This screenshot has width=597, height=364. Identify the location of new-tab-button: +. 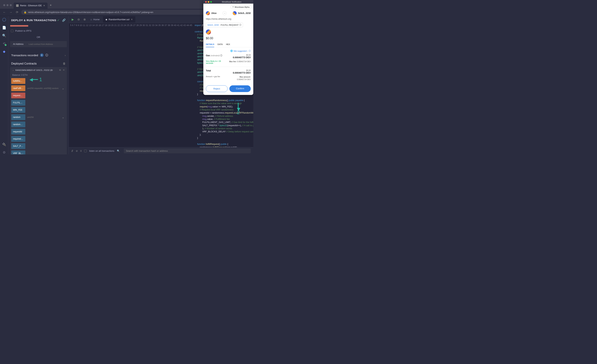
(51, 5).